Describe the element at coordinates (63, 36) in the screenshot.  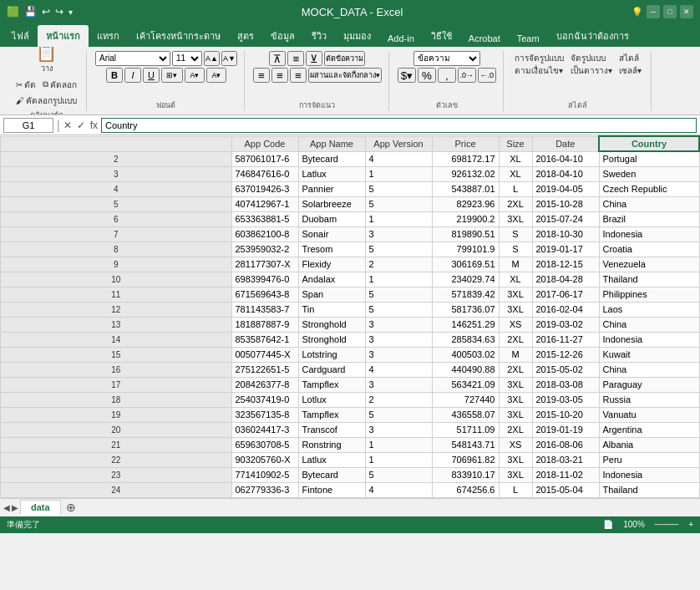
I see `tab-home: หน้าแรก` at that location.